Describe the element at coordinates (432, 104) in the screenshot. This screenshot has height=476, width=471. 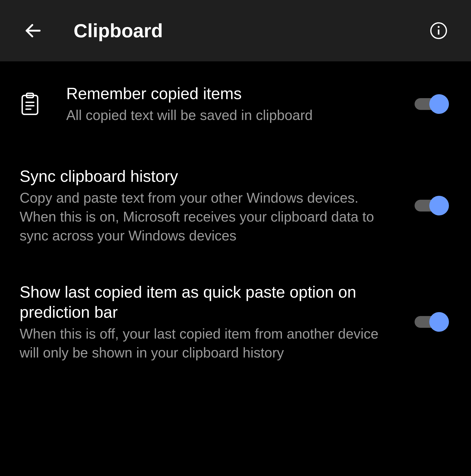
I see `toggle-remember-copied` at that location.